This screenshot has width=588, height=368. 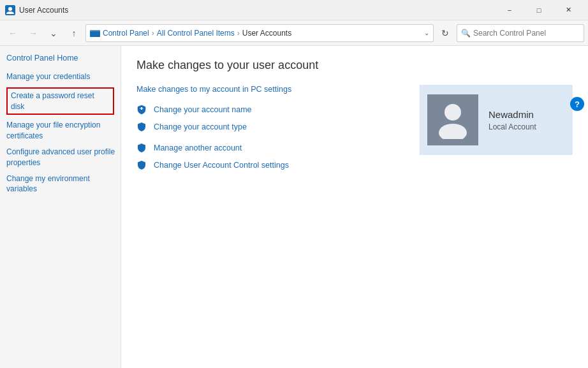 I want to click on shield-icon-change-type, so click(x=142, y=127).